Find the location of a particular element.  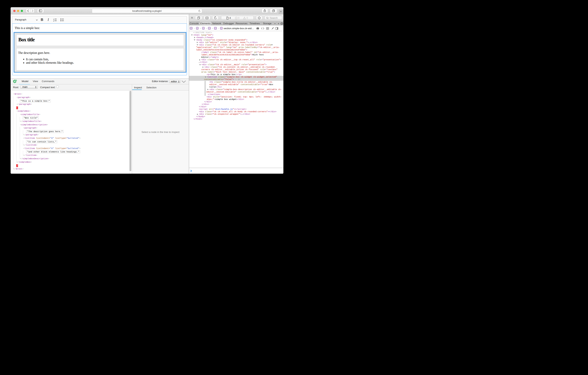

svg-text: 1 is located at coordinates (54, 19).